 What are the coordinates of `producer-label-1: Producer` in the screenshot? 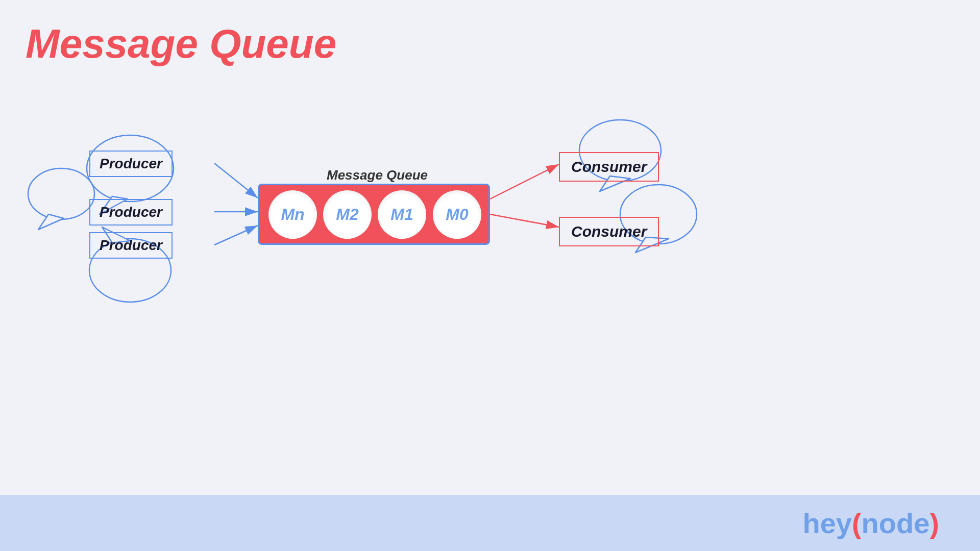 It's located at (131, 163).